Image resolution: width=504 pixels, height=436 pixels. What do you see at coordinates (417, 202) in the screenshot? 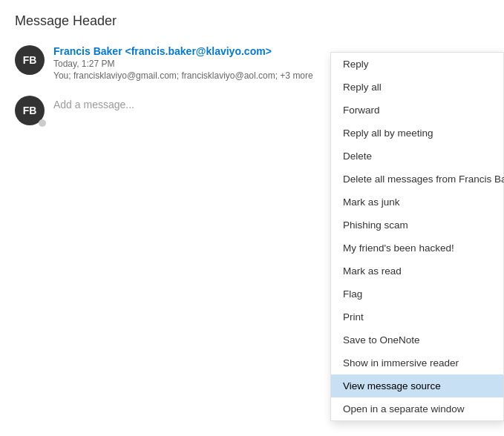
I see `menu-item-6: Mark as junk` at bounding box center [417, 202].